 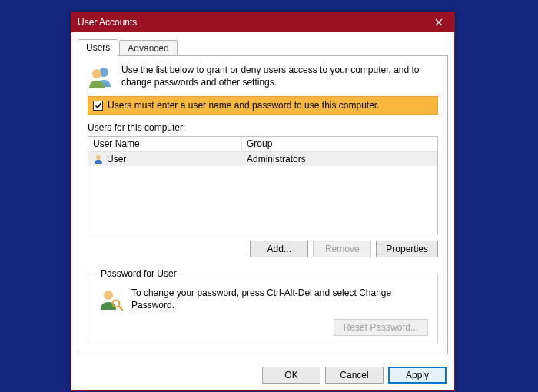 I want to click on cell-username: User, so click(x=165, y=159).